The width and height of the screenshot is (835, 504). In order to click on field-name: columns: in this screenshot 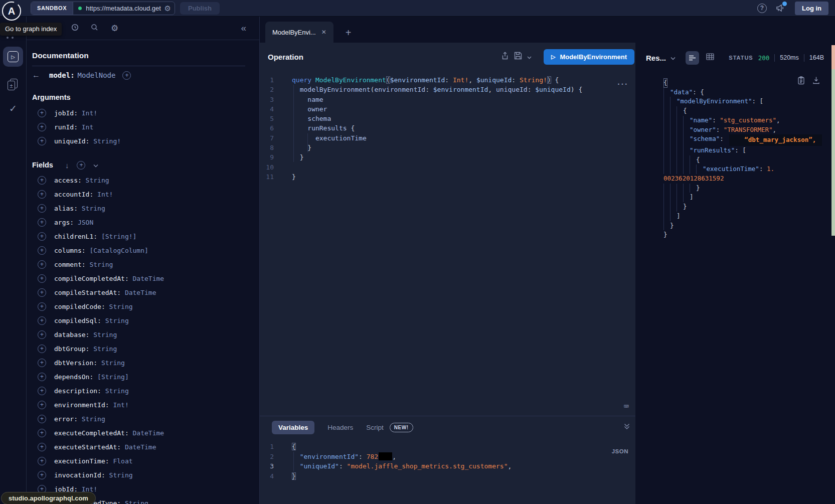, I will do `click(70, 251)`.